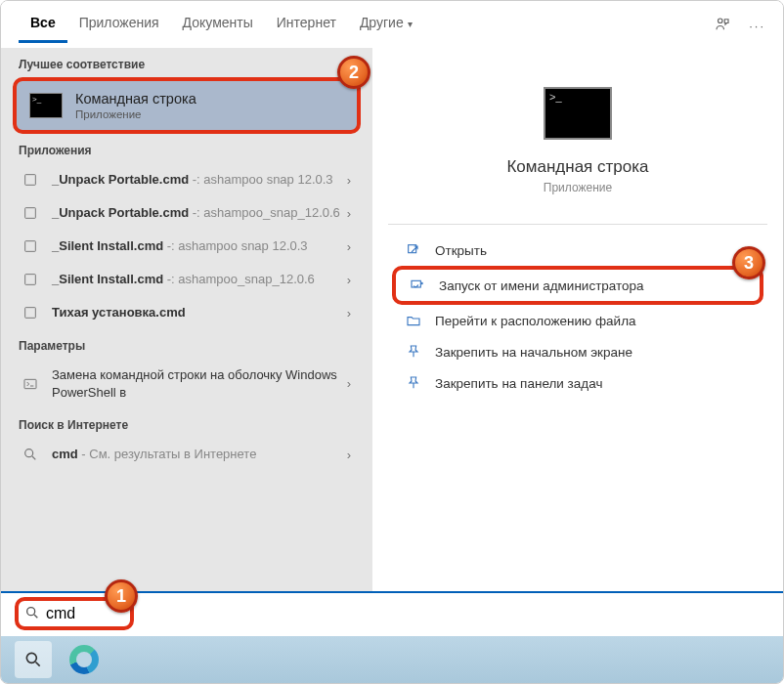 Image resolution: width=784 pixels, height=684 pixels. Describe the element at coordinates (43, 25) in the screenshot. I see `tab-all: Все` at that location.